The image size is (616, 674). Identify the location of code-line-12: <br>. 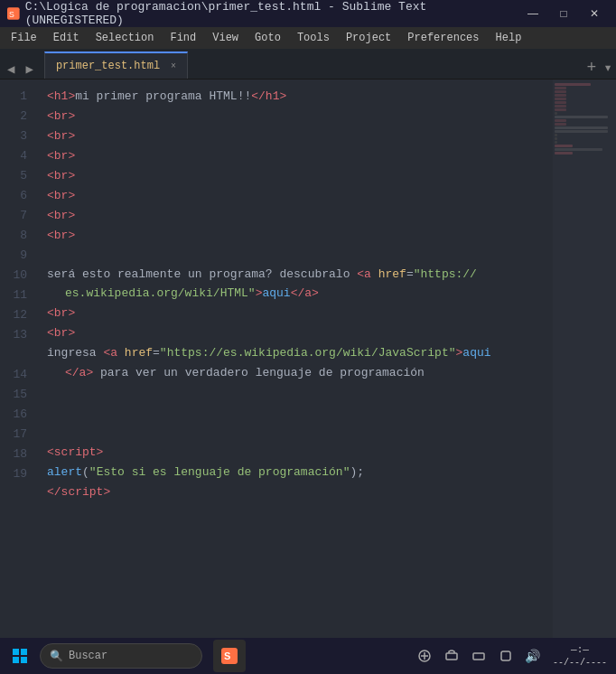
(300, 334).